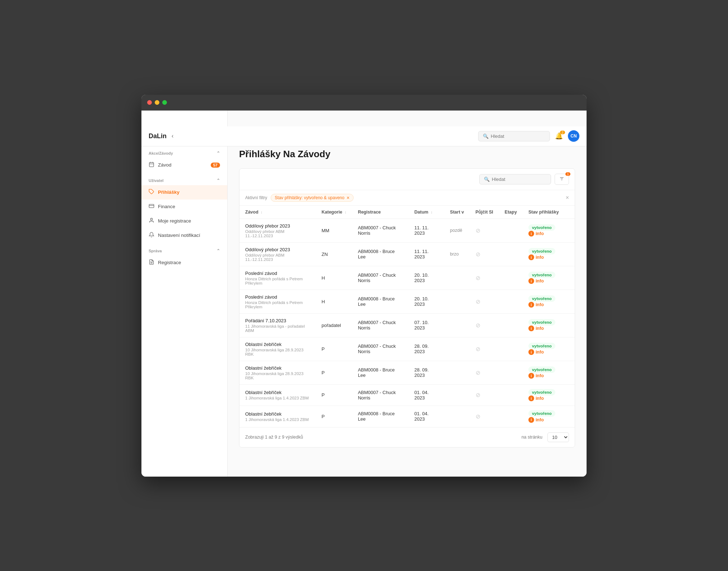 This screenshot has width=728, height=571. What do you see at coordinates (185, 235) in the screenshot?
I see `sidebar-item-nastaveni-notifikaci: Nastavení notifikací` at bounding box center [185, 235].